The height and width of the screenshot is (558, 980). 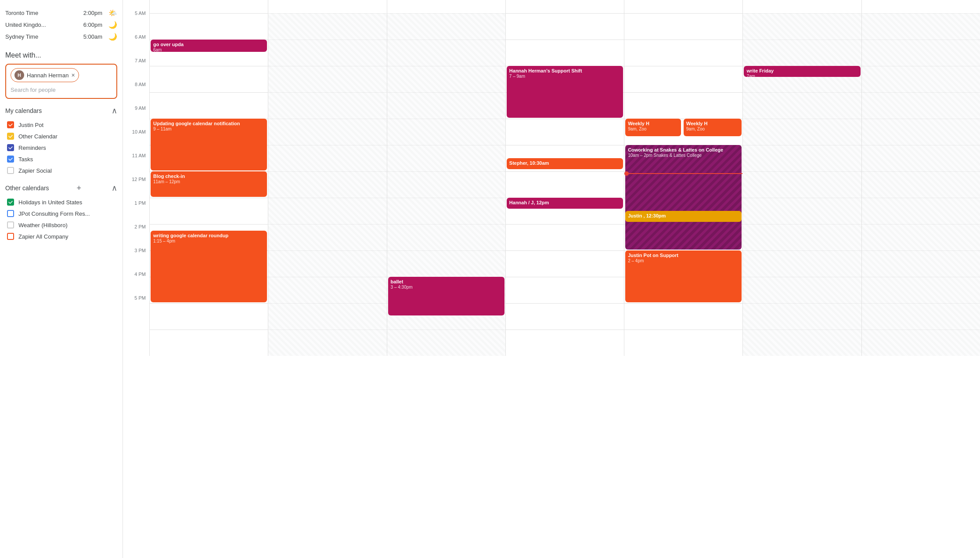 I want to click on meet-with-section: Meet with... H Hannah Herman × Search fo…, so click(x=61, y=75).